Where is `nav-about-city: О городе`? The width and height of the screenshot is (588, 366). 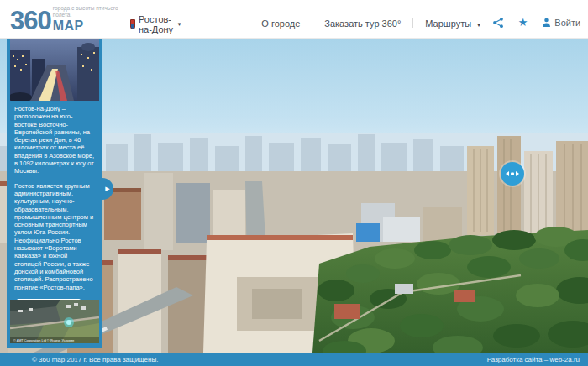
nav-about-city: О городе is located at coordinates (281, 24).